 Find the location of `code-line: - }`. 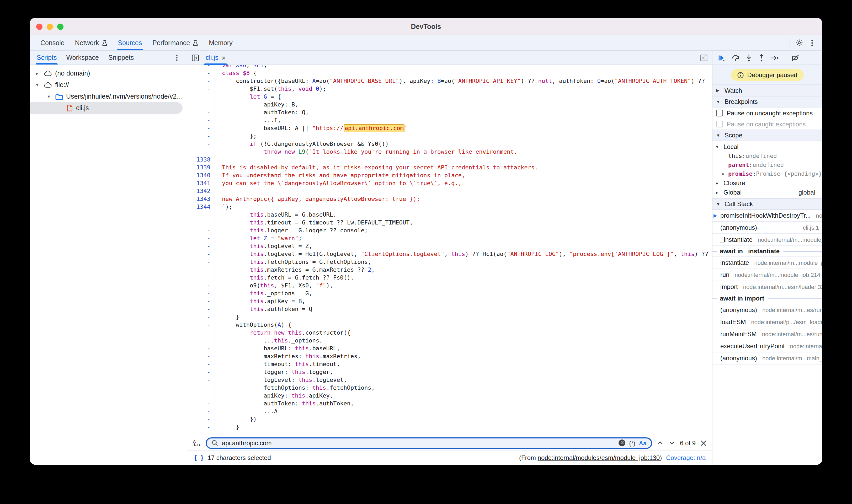

code-line: - } is located at coordinates (450, 427).